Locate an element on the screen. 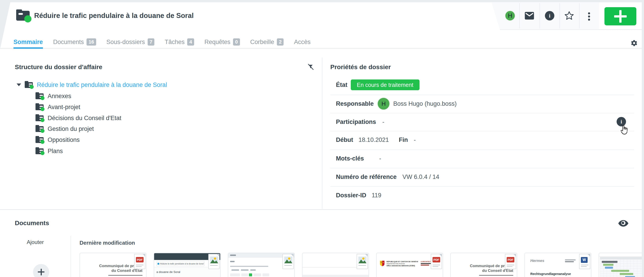 The height and width of the screenshot is (277, 644). property-label: Numéro de référence is located at coordinates (366, 177).